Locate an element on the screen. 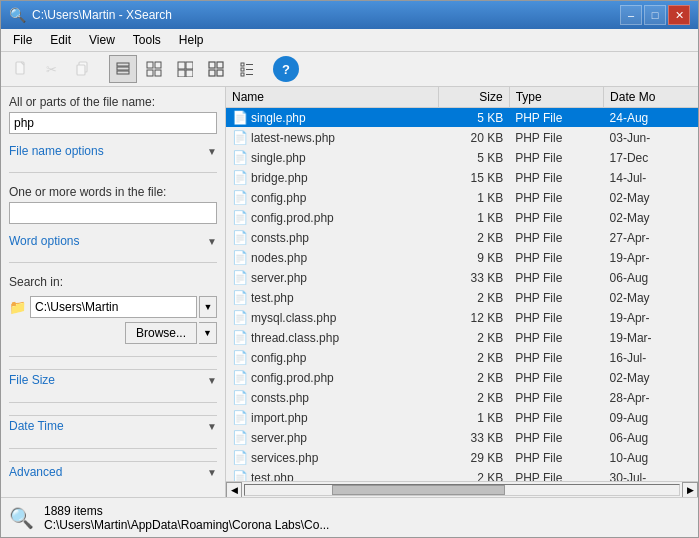 The width and height of the screenshot is (699, 538). scroll-right-btn: ▶ is located at coordinates (690, 490).